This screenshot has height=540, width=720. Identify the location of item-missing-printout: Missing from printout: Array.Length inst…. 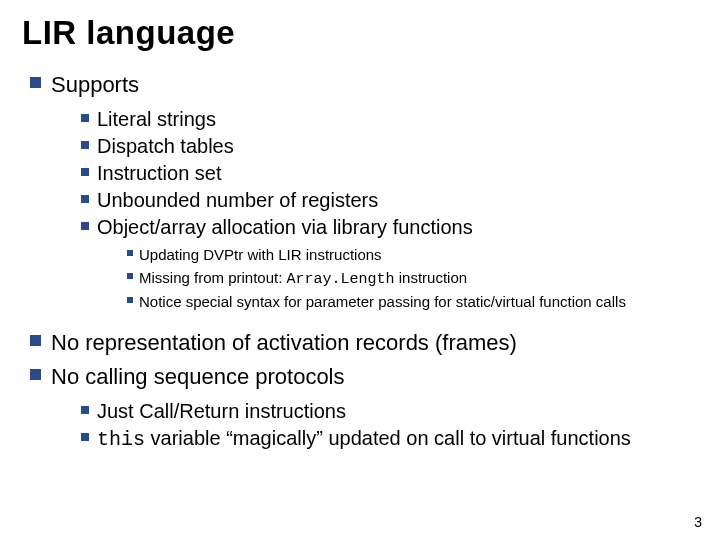
(412, 279).